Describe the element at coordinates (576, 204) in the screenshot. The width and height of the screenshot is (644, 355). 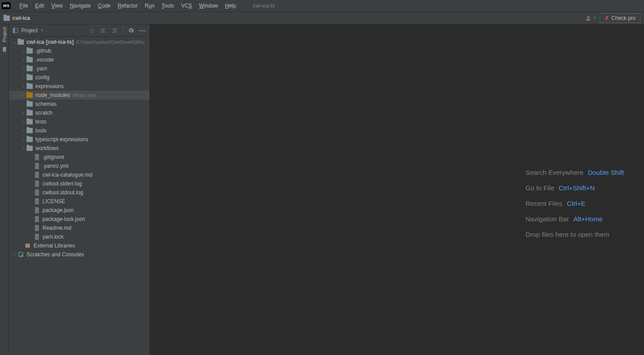
I see `help-shortcut: Ctrl+E` at that location.